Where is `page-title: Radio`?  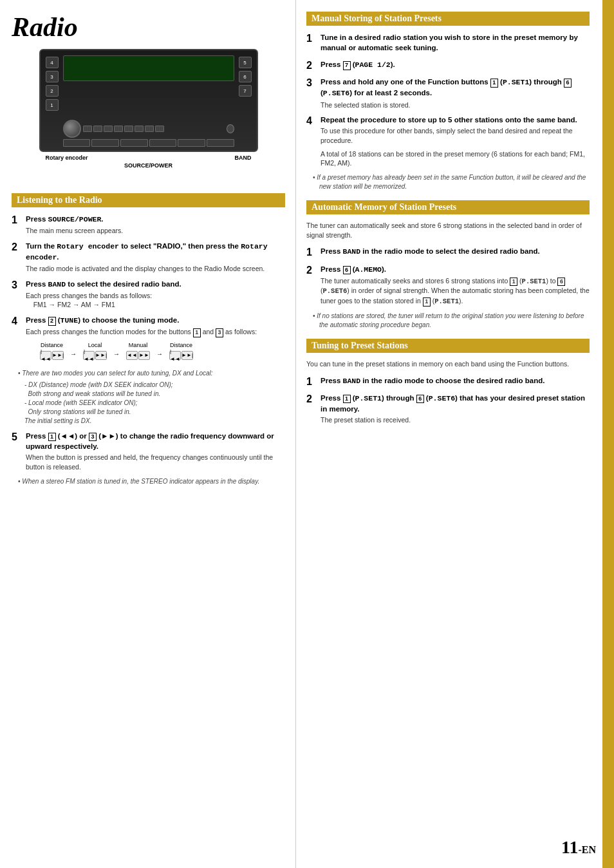
page-title: Radio is located at coordinates (148, 27).